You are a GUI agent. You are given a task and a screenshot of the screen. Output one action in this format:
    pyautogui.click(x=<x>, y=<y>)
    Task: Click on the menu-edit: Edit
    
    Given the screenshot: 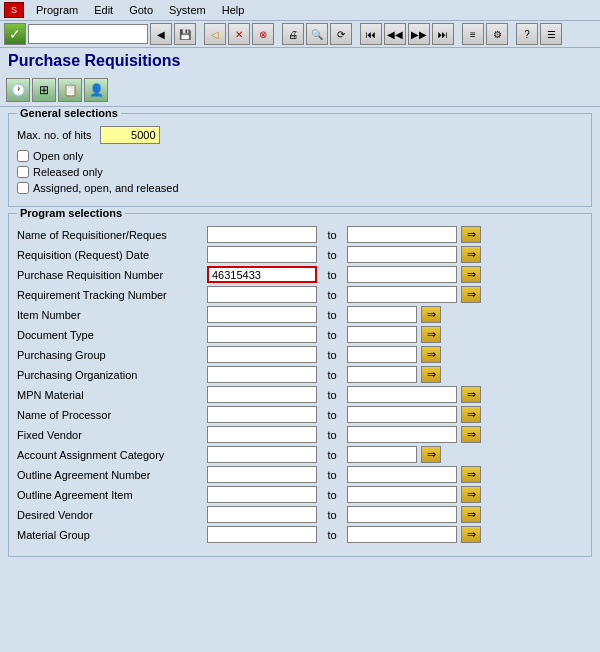 What is the action you would take?
    pyautogui.click(x=104, y=10)
    